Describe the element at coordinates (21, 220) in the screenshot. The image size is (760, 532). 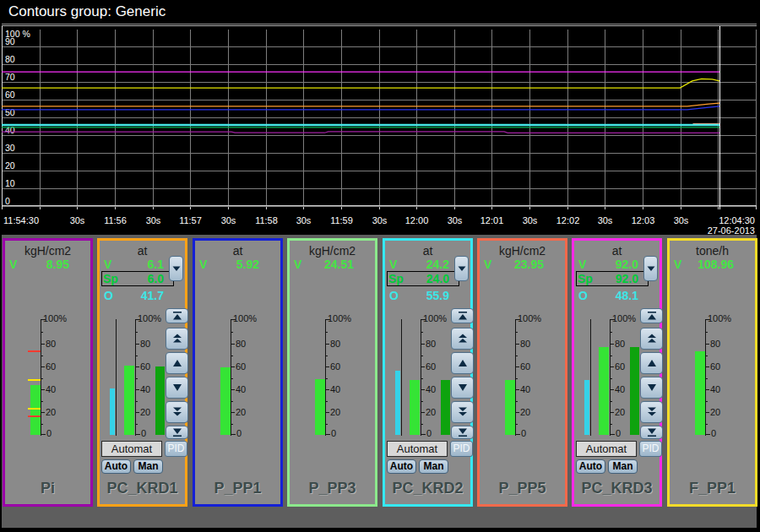
I see `x-axis-tick-label: 11:54:30` at that location.